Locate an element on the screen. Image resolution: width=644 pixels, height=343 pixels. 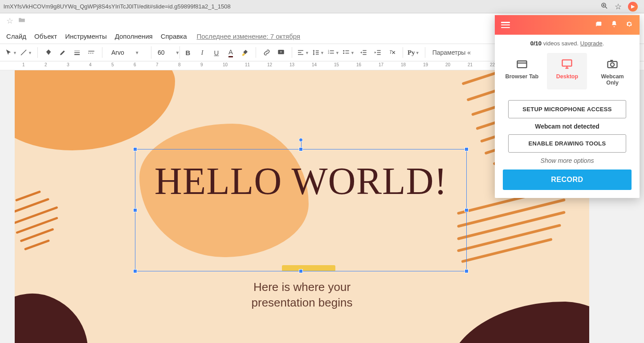
menu-slide: Слайд is located at coordinates (16, 36).